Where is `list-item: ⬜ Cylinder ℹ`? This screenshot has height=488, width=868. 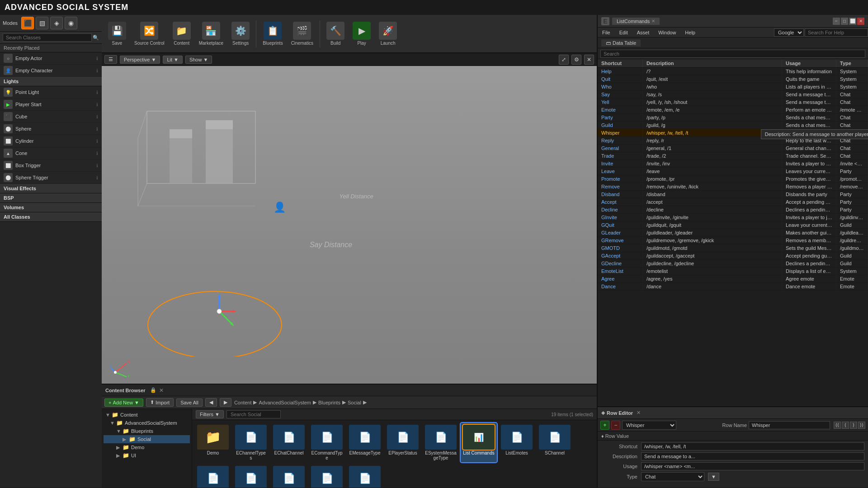
list-item: ⬜ Cylinder ℹ is located at coordinates (51, 141).